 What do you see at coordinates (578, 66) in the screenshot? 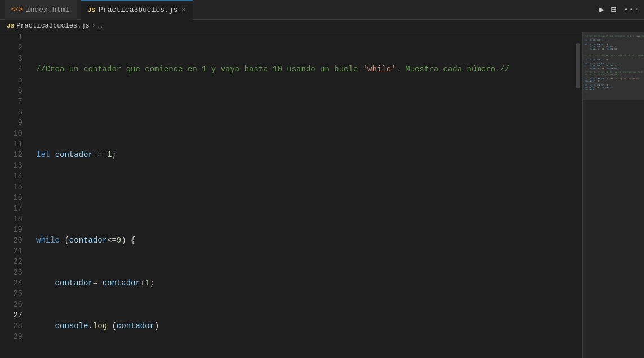
I see `scrollbar-thumb` at bounding box center [578, 66].